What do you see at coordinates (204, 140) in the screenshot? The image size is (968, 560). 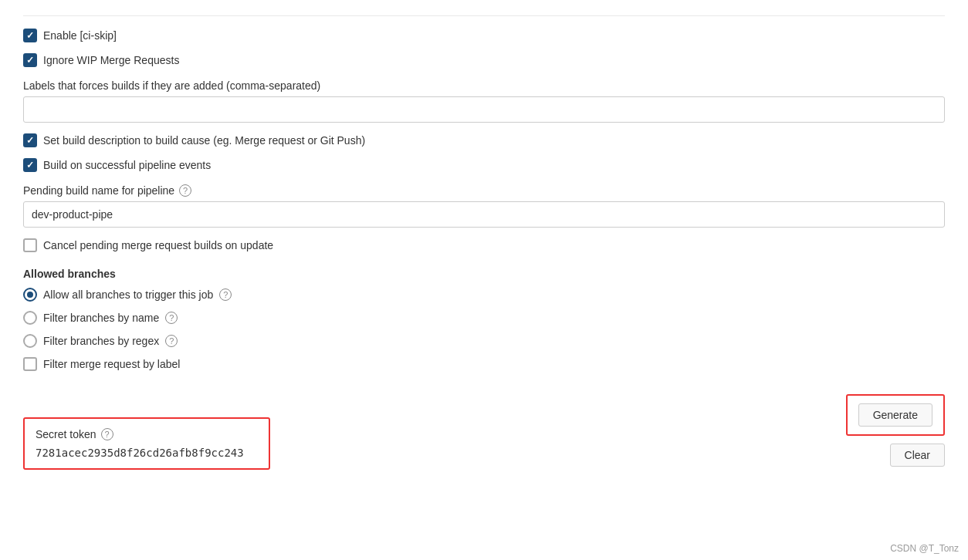 I see `build-desc-label: Set build description to build cause (eg…` at bounding box center [204, 140].